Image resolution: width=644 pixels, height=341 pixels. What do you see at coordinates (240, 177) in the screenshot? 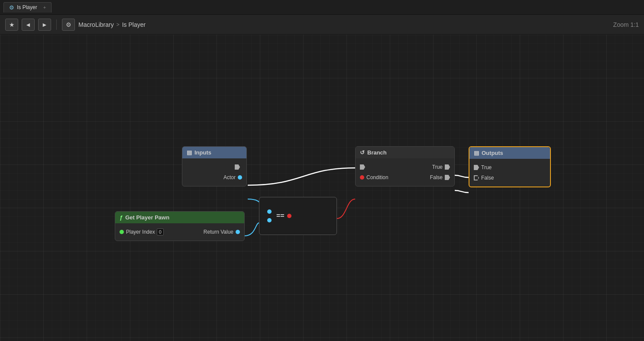
I see `actor-out-pin` at bounding box center [240, 177].